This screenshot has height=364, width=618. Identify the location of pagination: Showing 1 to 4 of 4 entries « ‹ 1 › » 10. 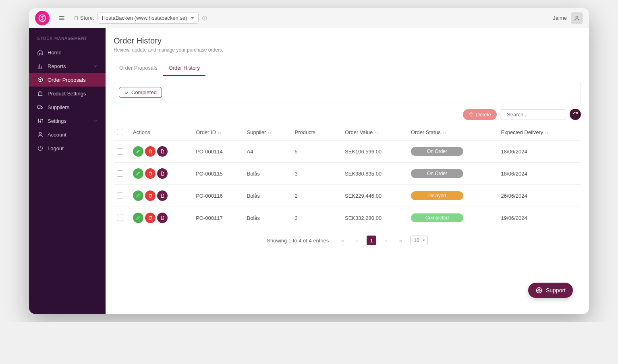
(347, 240).